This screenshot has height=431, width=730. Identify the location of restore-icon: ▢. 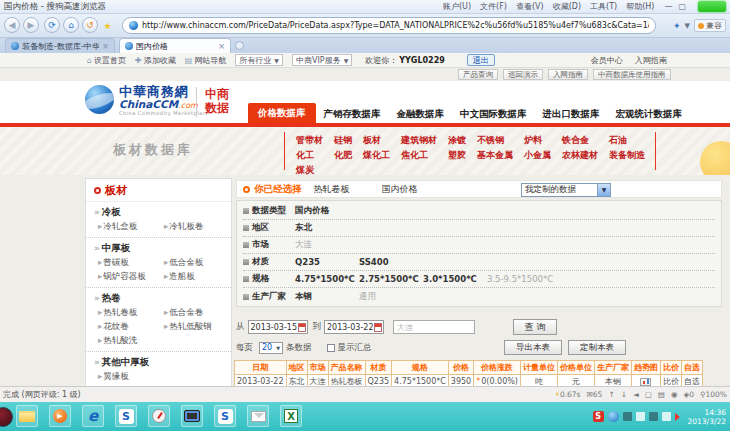
(682, 7).